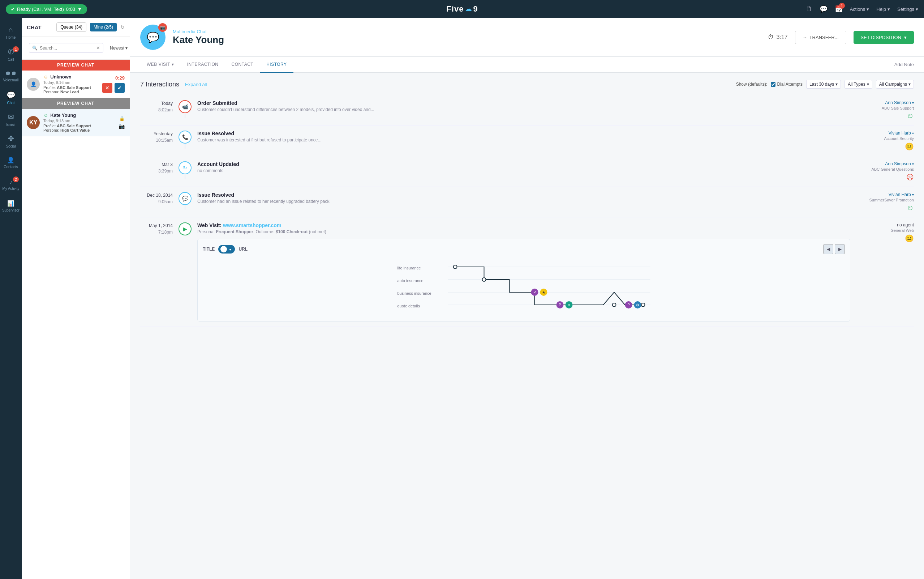 The width and height of the screenshot is (924, 579). What do you see at coordinates (884, 38) in the screenshot?
I see `set-disposition-button: SET DISPOSITION ▾` at bounding box center [884, 38].